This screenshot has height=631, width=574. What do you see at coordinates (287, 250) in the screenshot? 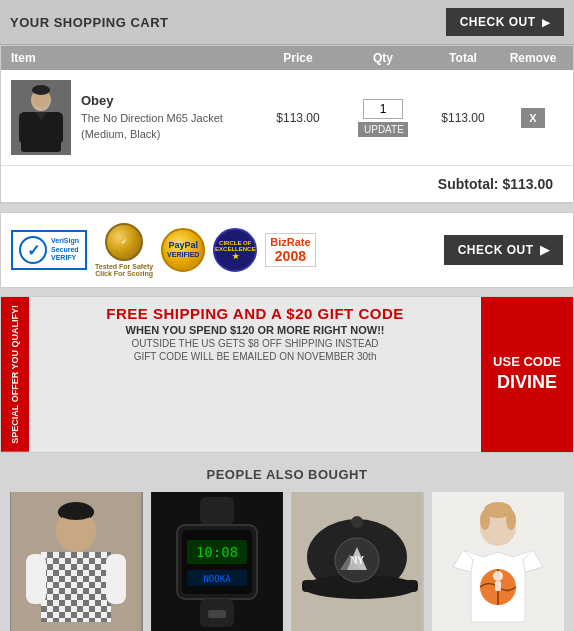
I see `trust-section: ✓ VeriSign Secured VERIFY ✓ Tested For S…` at bounding box center [287, 250].